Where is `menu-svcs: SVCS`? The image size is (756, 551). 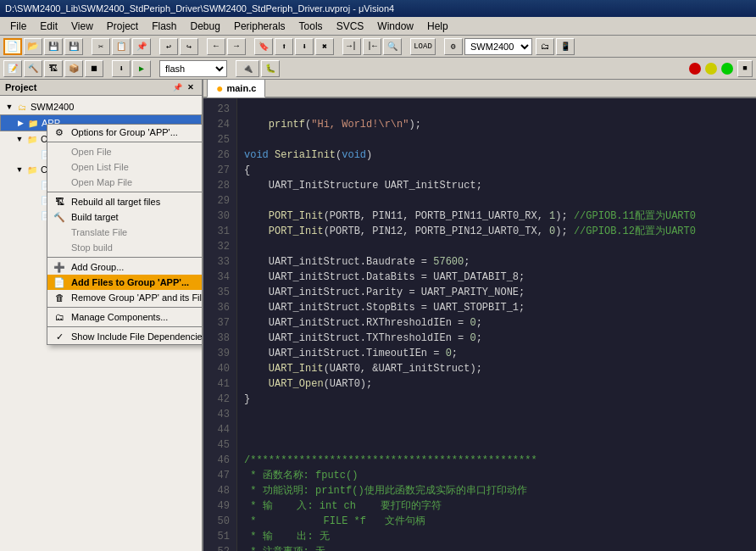
menu-svcs: SVCS is located at coordinates (351, 26).